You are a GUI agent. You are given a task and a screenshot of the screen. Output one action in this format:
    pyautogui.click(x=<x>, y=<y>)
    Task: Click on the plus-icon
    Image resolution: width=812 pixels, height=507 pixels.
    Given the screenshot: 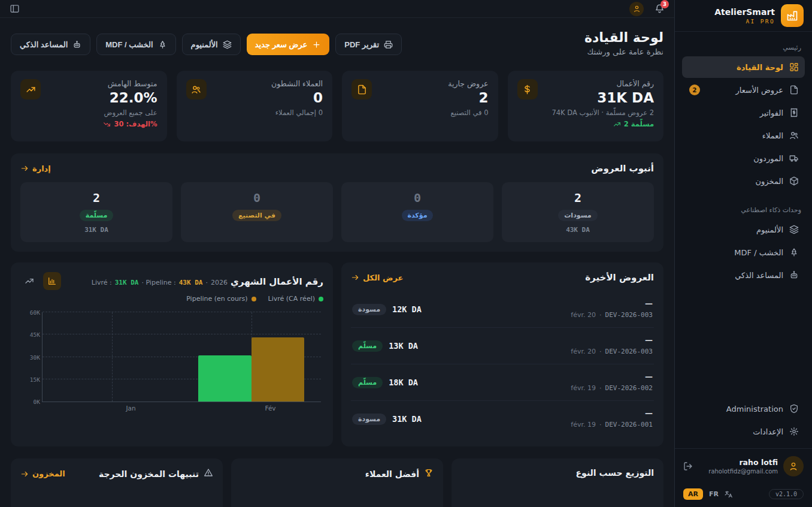 What is the action you would take?
    pyautogui.click(x=316, y=44)
    